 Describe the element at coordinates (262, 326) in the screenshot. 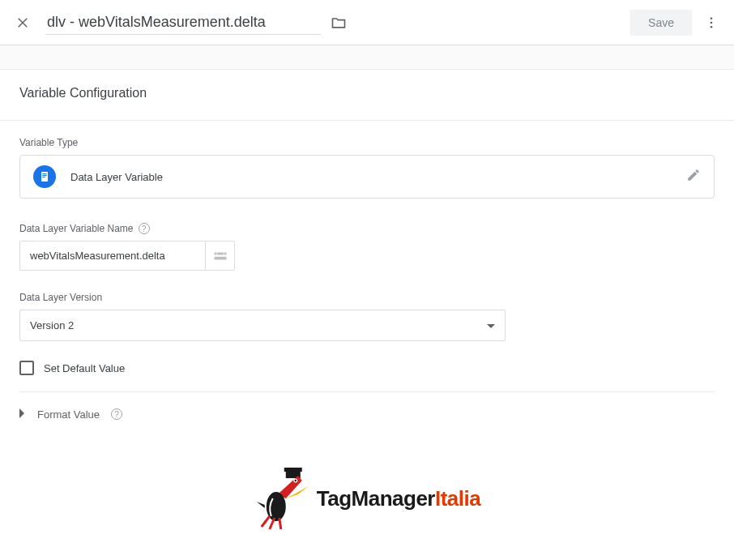

I see `version-select: Version 2` at that location.